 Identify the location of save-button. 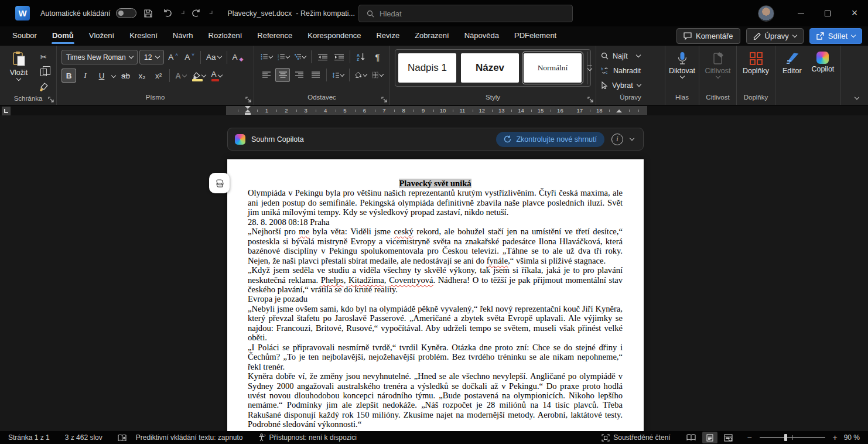
(148, 13).